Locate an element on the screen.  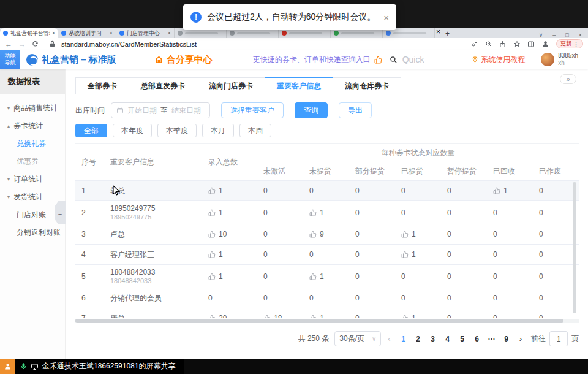
content-tab: 流向门店券卡 is located at coordinates (230, 86).